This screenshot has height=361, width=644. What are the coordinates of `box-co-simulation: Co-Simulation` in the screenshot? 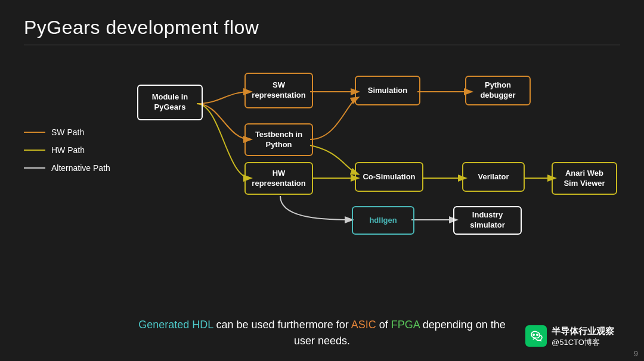 It's located at (389, 177).